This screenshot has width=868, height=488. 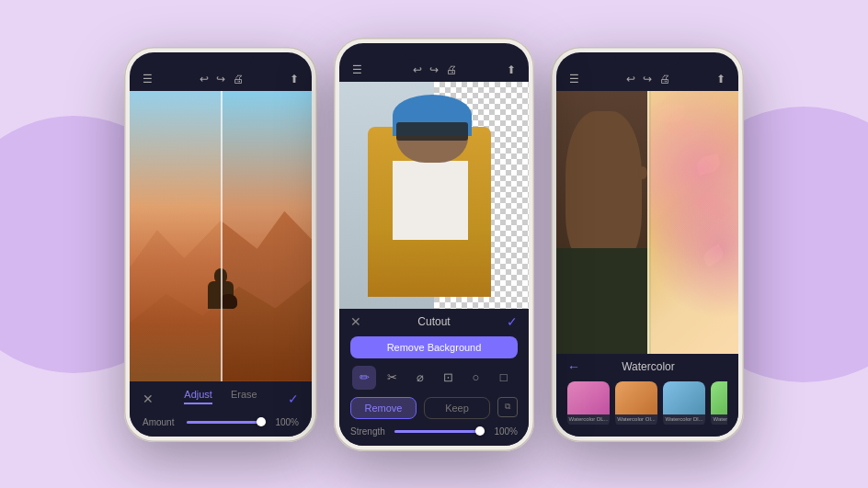 What do you see at coordinates (647, 367) in the screenshot?
I see `watercolor-topbar: ← Watercolor` at bounding box center [647, 367].